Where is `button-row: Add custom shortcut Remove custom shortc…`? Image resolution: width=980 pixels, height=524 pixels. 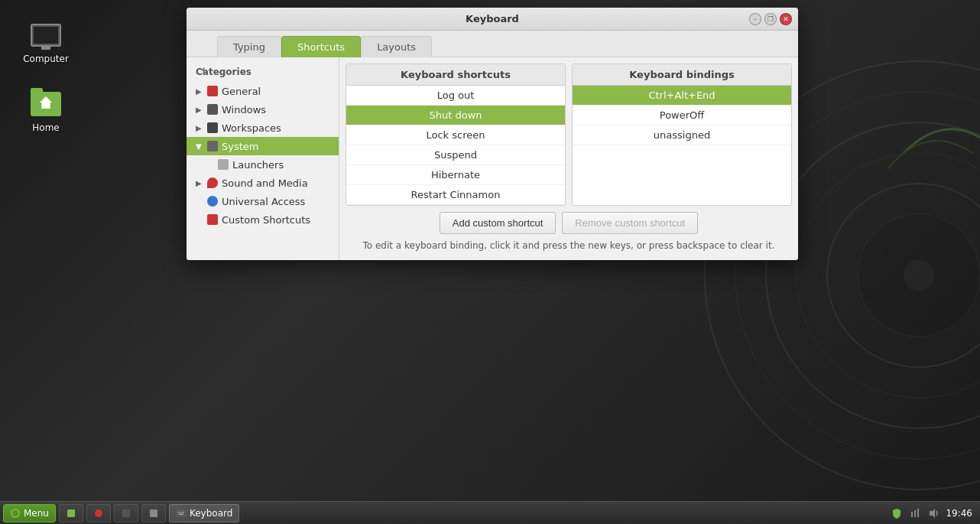 button-row: Add custom shortcut Remove custom shortc… is located at coordinates (569, 223).